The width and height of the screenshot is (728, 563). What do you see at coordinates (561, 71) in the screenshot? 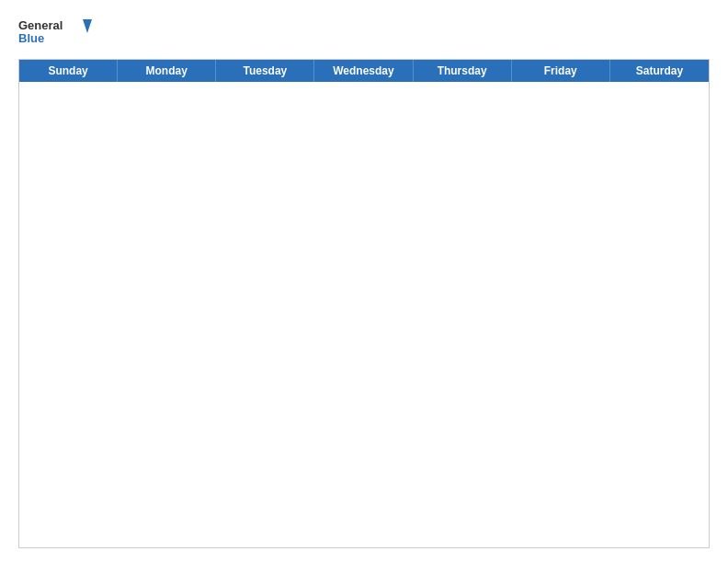
I see `header-cell-friday: Friday` at bounding box center [561, 71].